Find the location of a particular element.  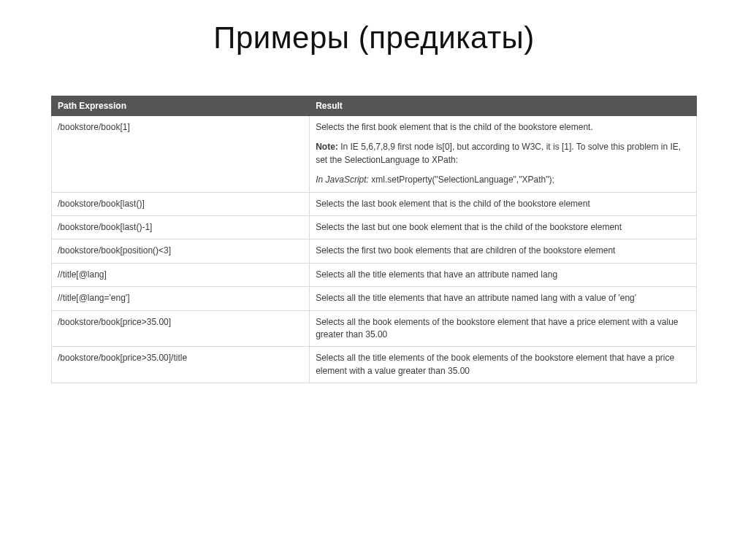

cell-expression: //title[@lang='eng'] is located at coordinates (181, 299).